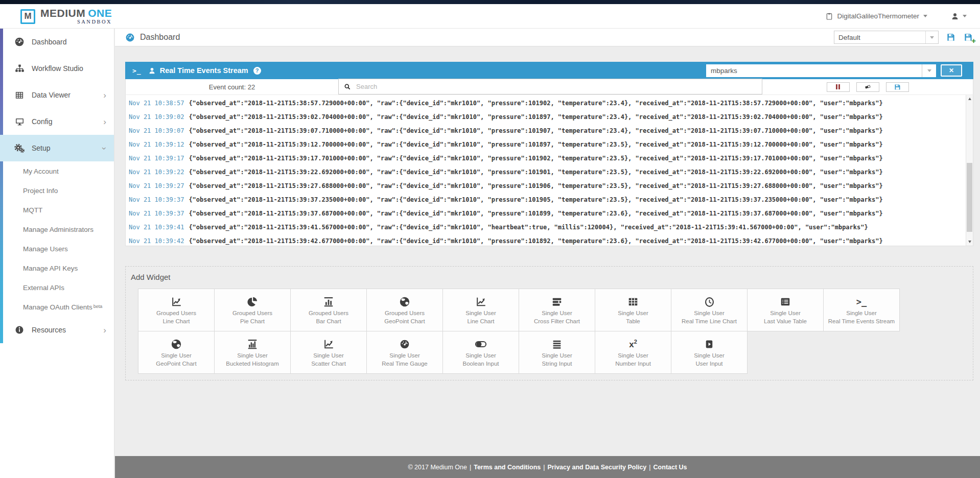 The height and width of the screenshot is (478, 980). Describe the element at coordinates (28, 16) in the screenshot. I see `logo-m-icon: M` at that location.